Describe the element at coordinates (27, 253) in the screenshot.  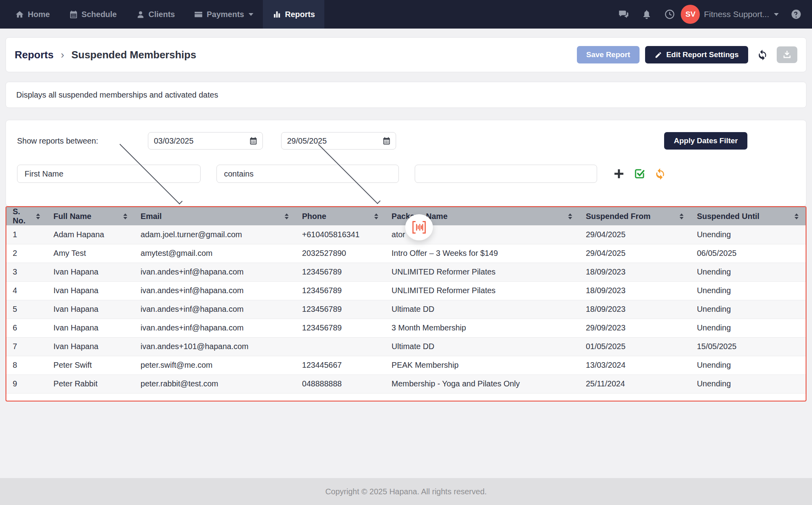
I see `cell-sno: 2` at that location.